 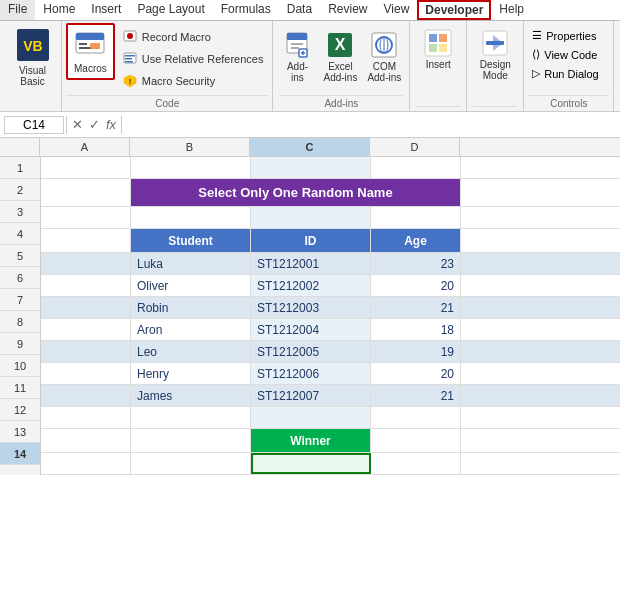 What do you see at coordinates (86, 192) in the screenshot?
I see `cell-a2` at bounding box center [86, 192].